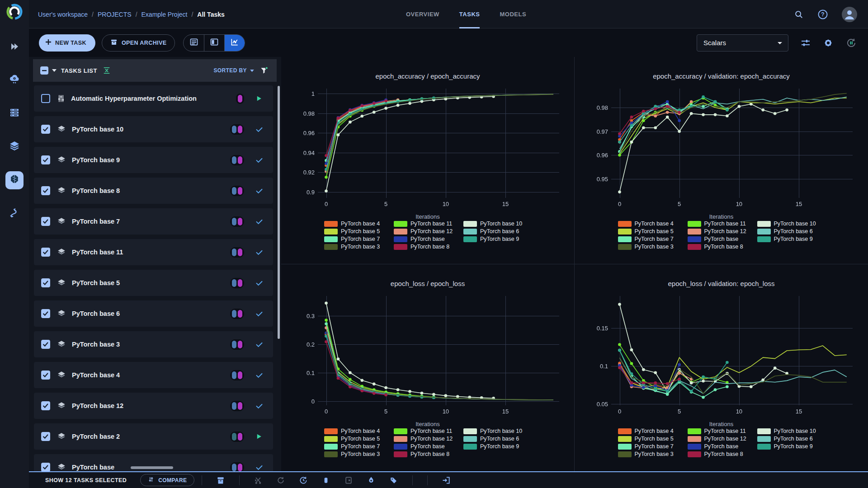 The width and height of the screenshot is (868, 488). Describe the element at coordinates (154, 283) in the screenshot. I see `task-row: PyTorch base 5` at that location.